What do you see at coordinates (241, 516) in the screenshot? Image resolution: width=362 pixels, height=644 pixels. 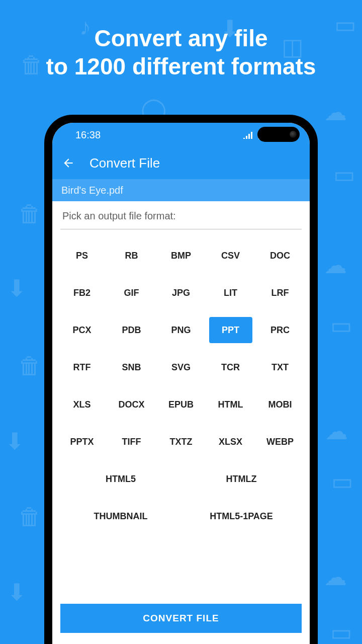 I see `format-option: HTML5-1PAGE` at bounding box center [241, 516].